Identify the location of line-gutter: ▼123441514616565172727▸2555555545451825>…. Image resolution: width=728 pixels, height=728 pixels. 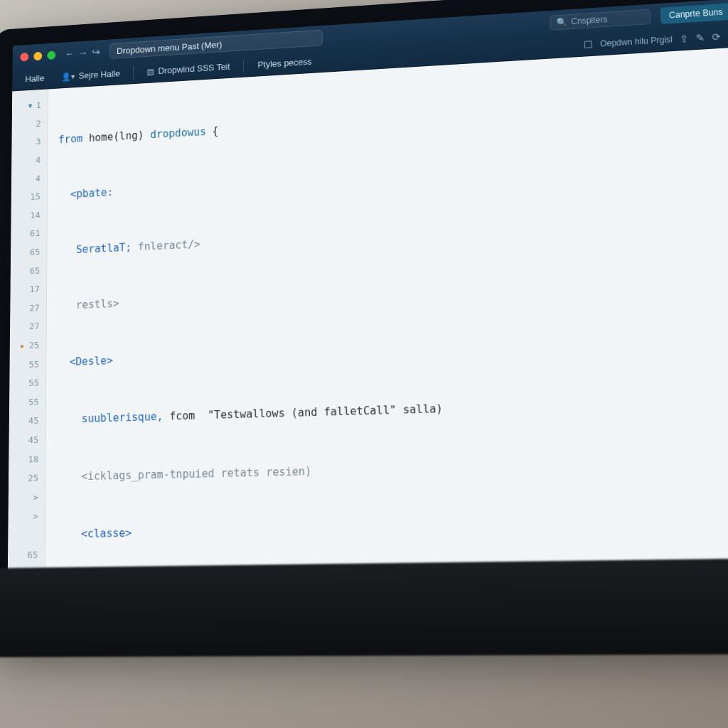
(28, 333).